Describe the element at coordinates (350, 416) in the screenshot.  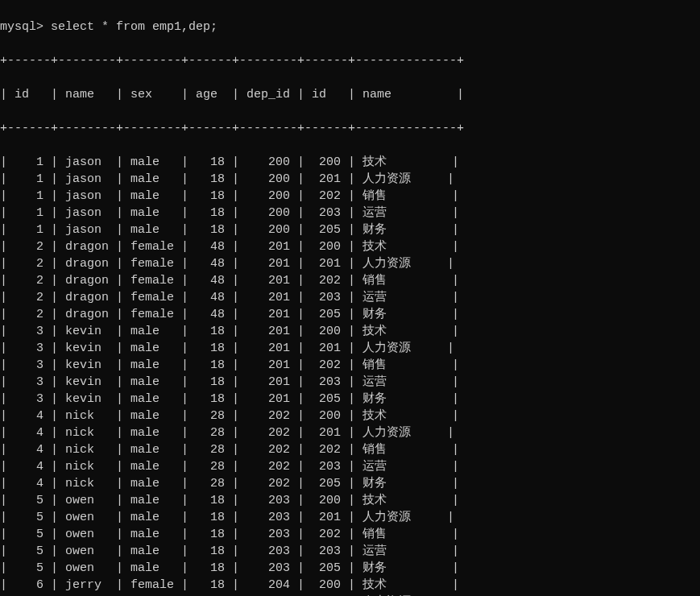
I see `table-row: | 4 | nick | male | 28 | 202 | 200 | 技术 …` at that location.